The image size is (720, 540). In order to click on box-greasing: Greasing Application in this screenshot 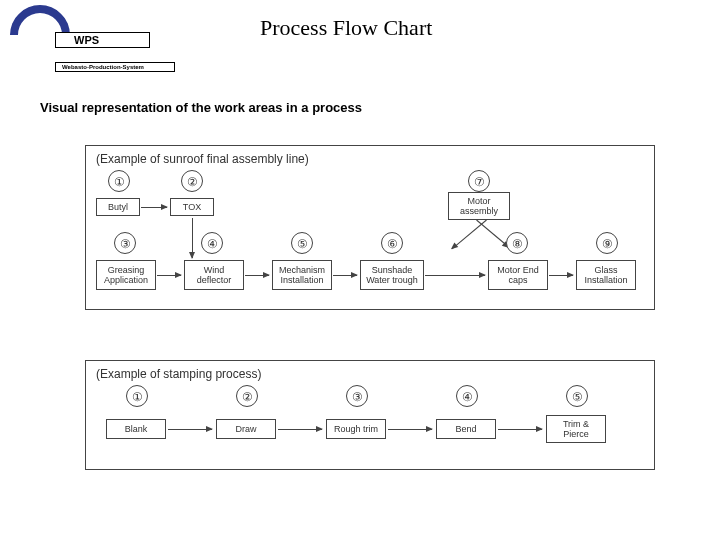, I will do `click(126, 275)`.